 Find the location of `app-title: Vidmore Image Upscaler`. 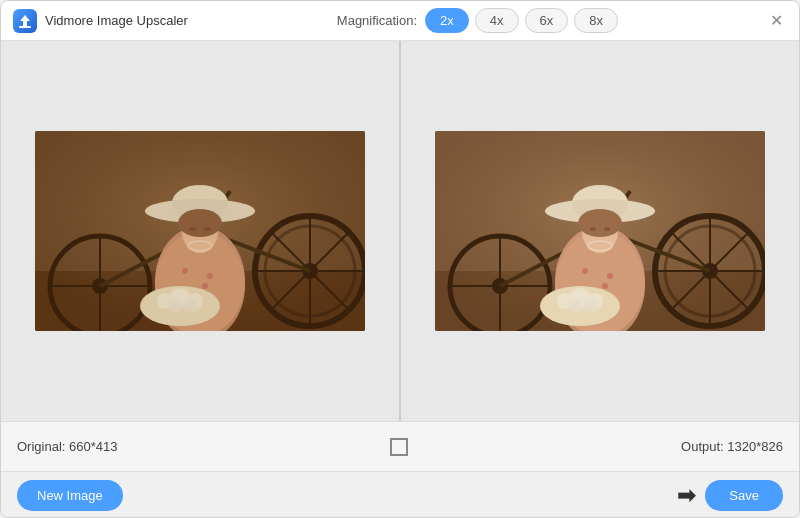

app-title: Vidmore Image Upscaler is located at coordinates (116, 20).